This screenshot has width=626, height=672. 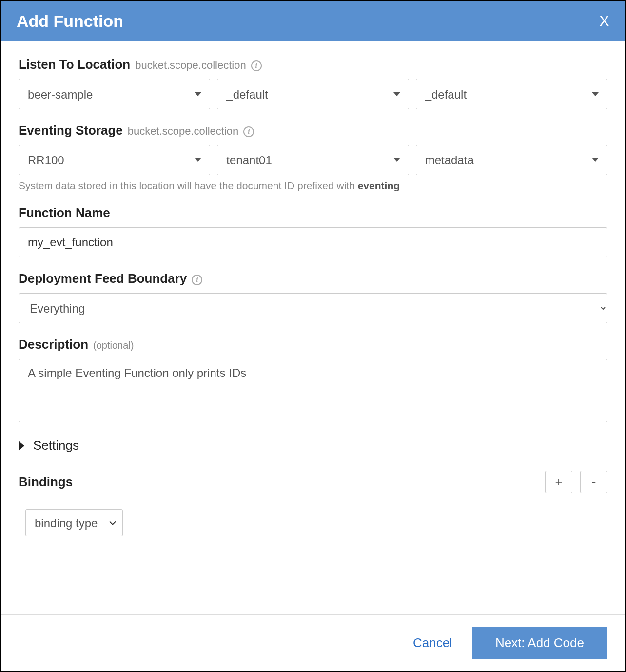 I want to click on bindings-buttons: + -, so click(x=576, y=482).